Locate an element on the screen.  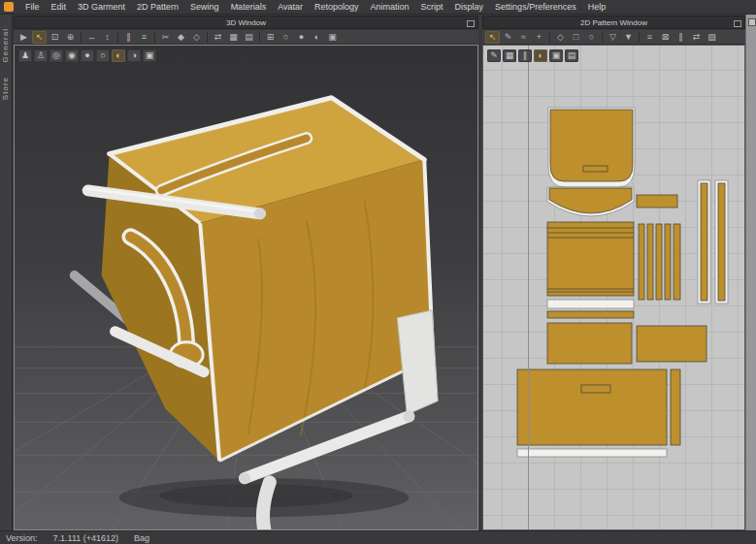
back-panel-piece is located at coordinates (592, 407).